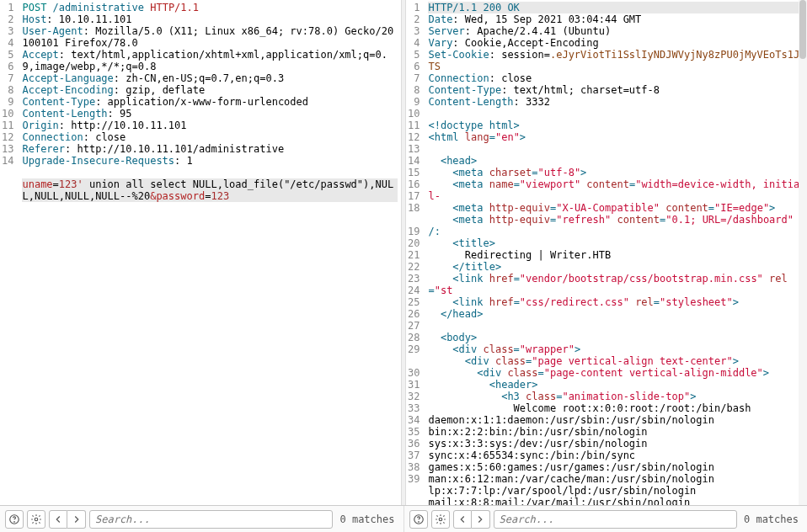 This screenshot has width=807, height=532. Describe the element at coordinates (616, 31) in the screenshot. I see `code-line: Server: Apache/2.4.41 (Ubuntu)` at that location.